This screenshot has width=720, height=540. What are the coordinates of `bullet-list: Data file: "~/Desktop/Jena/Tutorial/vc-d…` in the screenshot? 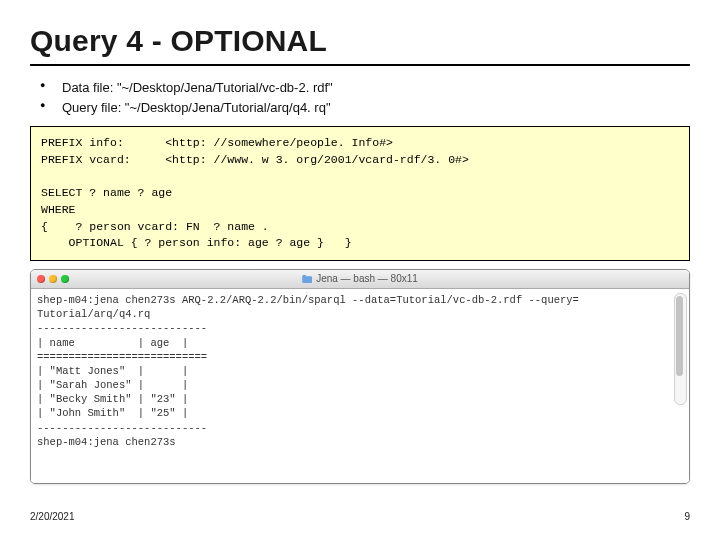 It's located at (365, 98).